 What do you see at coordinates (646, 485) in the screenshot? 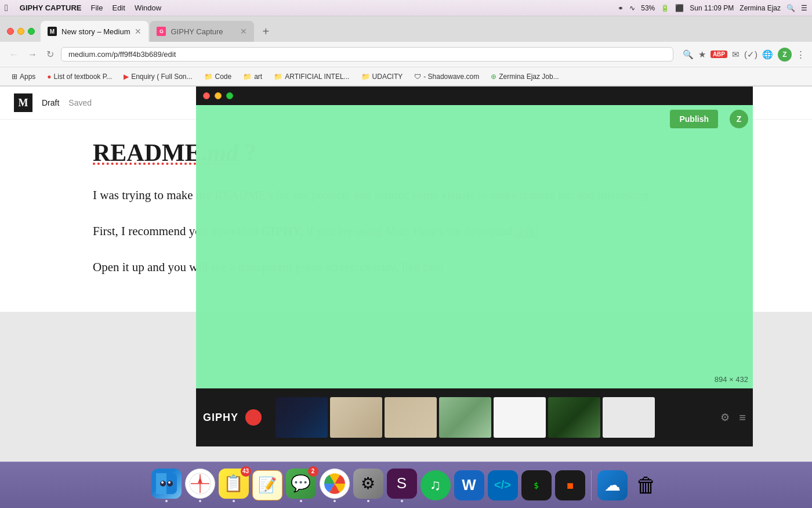
I see `dock-item-trash: 🗑` at bounding box center [646, 485].